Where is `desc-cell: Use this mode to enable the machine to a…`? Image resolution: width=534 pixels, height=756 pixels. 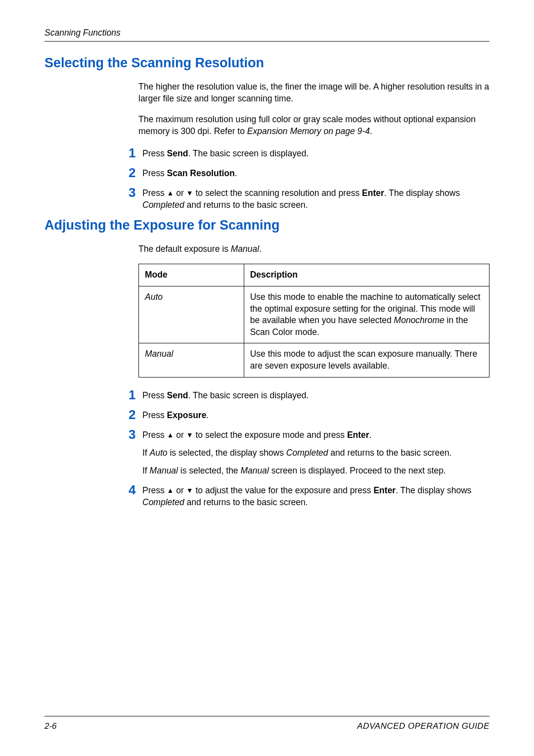 desc-cell: Use this mode to enable the machine to a… is located at coordinates (366, 315).